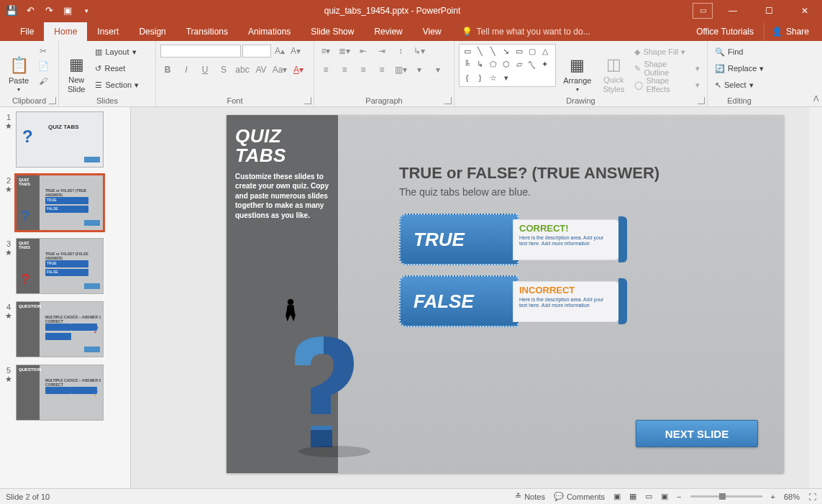 The height and width of the screenshot is (504, 822). Describe the element at coordinates (581, 73) in the screenshot. I see `group-drawing: ▭╲╲↘▭▢ △╚↳⬠⬡▱ 乀✦{}☆▾ ▦Arrange▾ ◫Quick St…` at that location.